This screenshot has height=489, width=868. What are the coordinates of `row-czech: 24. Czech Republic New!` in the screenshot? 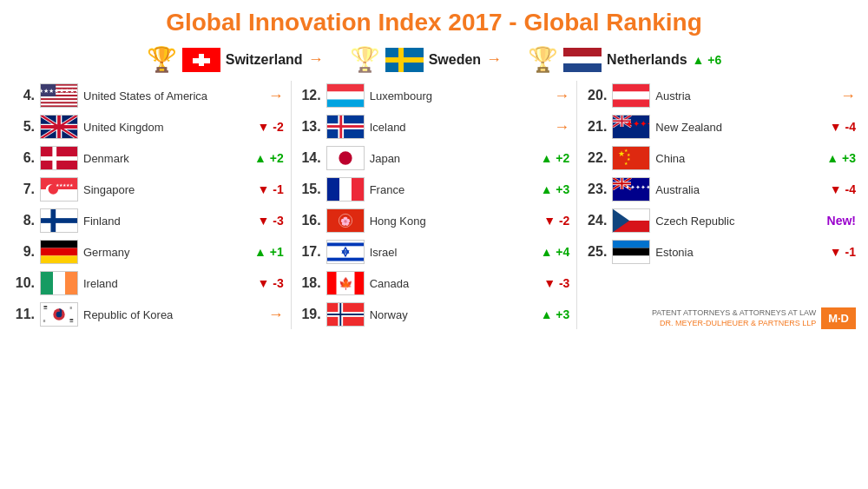 It's located at (720, 221).